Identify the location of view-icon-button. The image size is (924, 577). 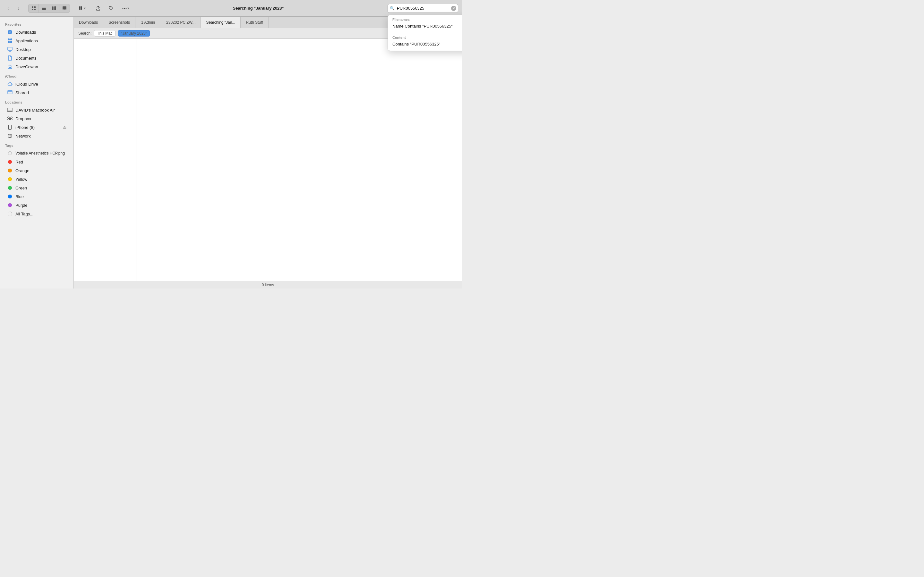
(34, 8).